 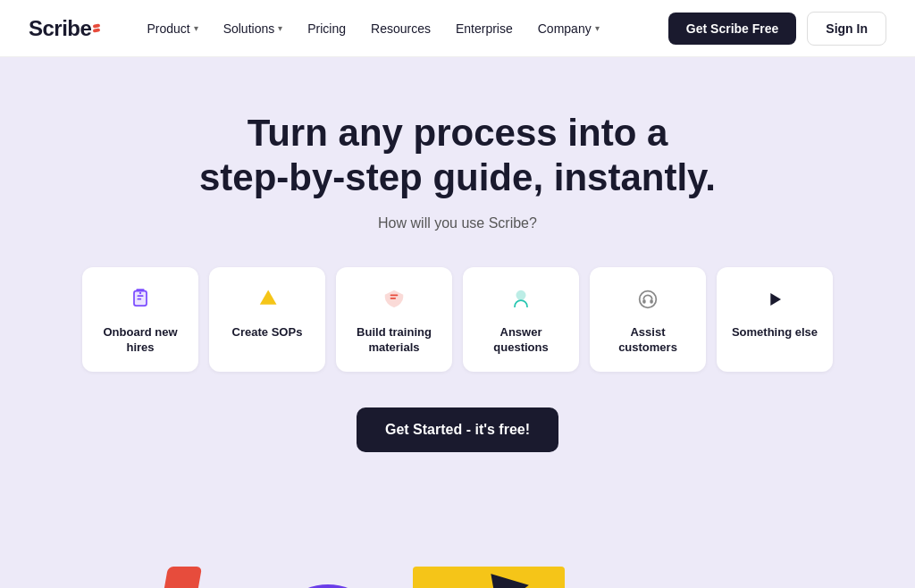 I want to click on card-label-other: Something else, so click(x=775, y=332).